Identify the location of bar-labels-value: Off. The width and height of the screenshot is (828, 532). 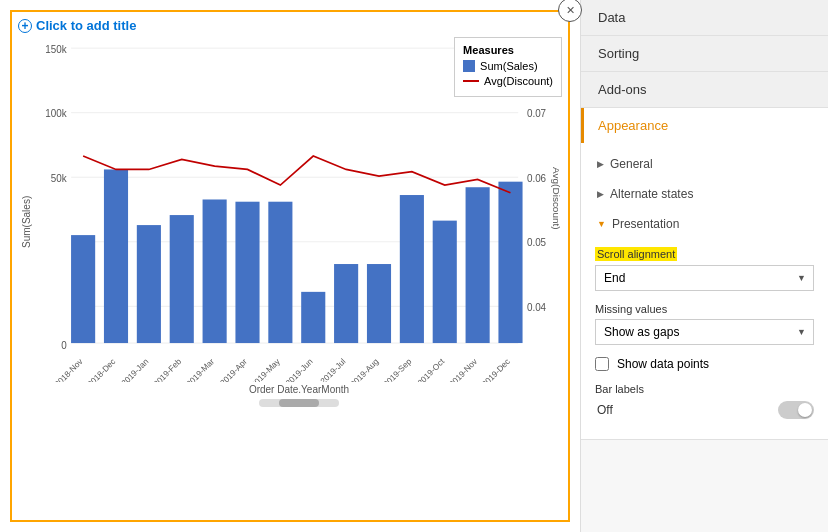
(605, 410).